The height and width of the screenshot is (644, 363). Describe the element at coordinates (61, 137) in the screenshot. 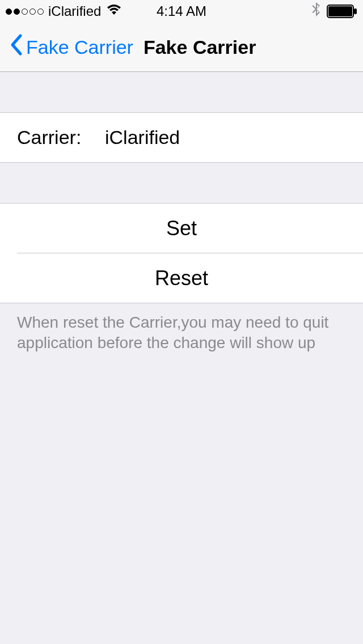

I see `carrier-field-label: Carrier:` at that location.